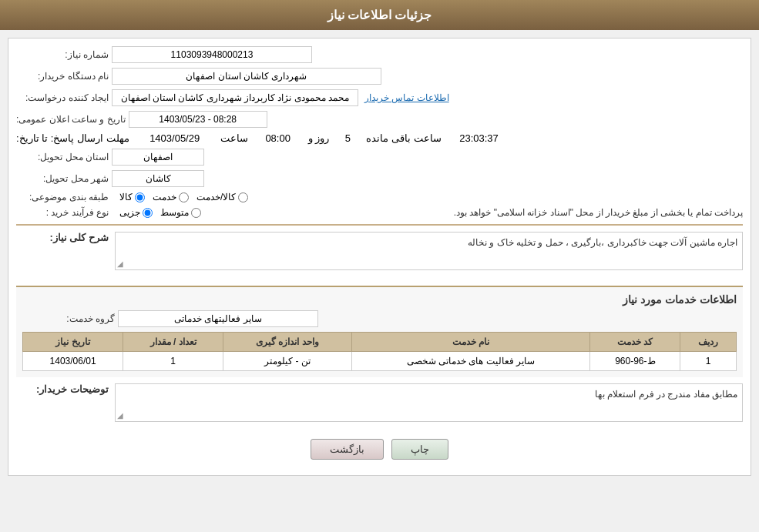 The height and width of the screenshot is (532, 759). Describe the element at coordinates (173, 342) in the screenshot. I see `col-qty: تعداد / مقدار` at that location.